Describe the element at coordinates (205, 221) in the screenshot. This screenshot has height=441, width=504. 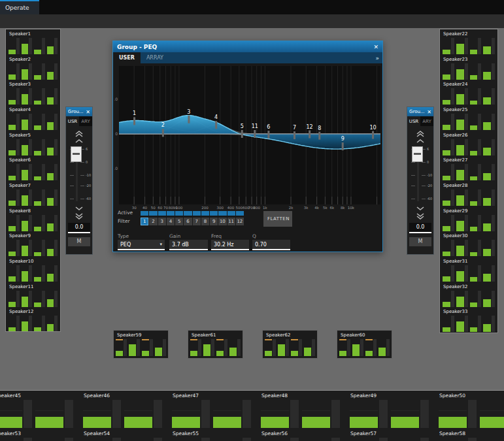
I see `filter-button-8: 8` at that location.